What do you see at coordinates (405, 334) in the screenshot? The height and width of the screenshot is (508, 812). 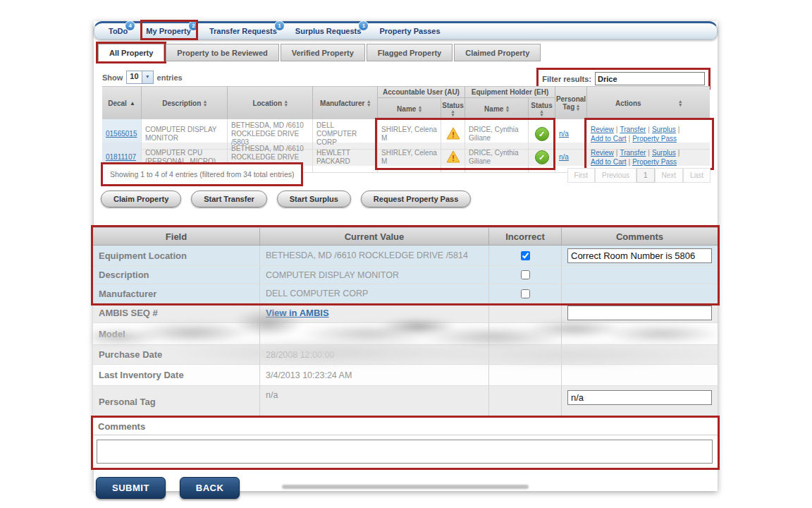 I see `form-row-model: Model` at bounding box center [405, 334].